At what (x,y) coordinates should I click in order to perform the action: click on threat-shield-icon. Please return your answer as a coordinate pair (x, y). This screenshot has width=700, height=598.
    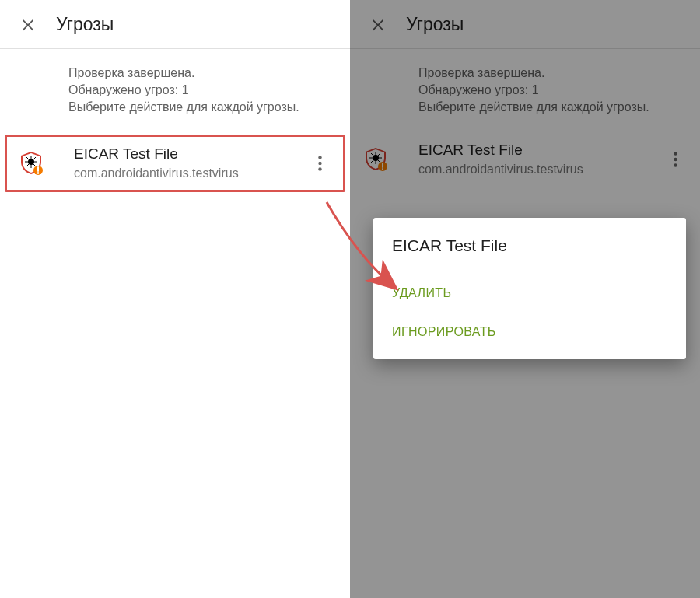
    Looking at the image, I should click on (31, 163).